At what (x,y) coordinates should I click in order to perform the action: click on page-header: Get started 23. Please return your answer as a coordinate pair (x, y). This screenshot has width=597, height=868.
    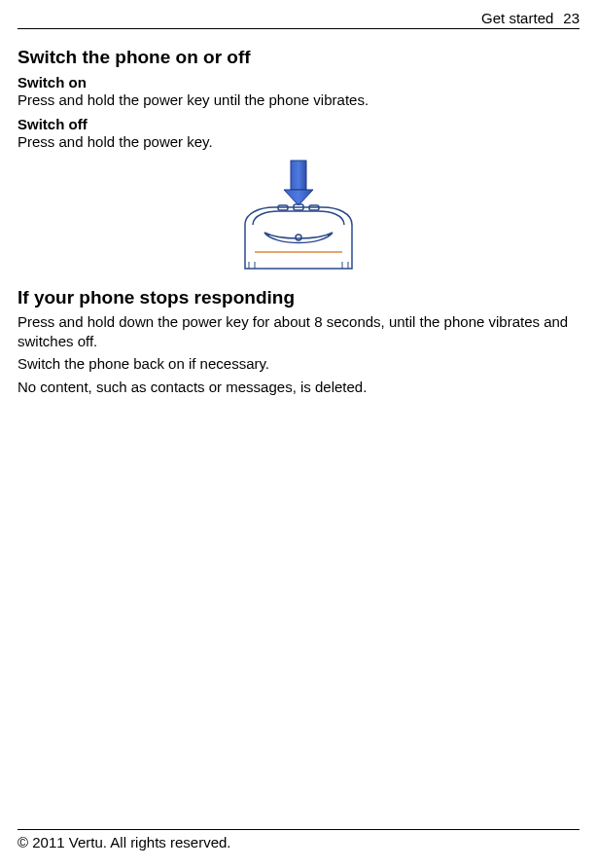
    Looking at the image, I should click on (298, 19).